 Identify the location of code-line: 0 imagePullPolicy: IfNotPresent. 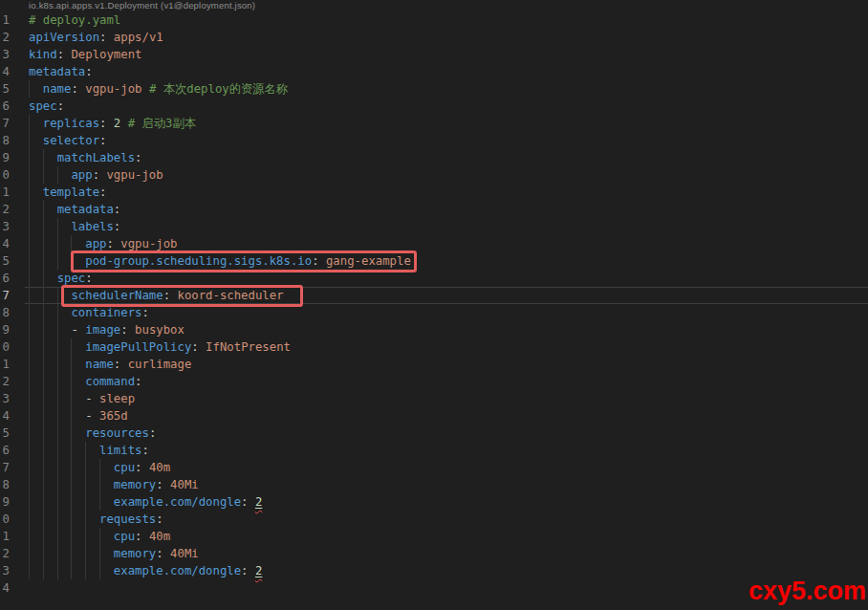
(434, 347).